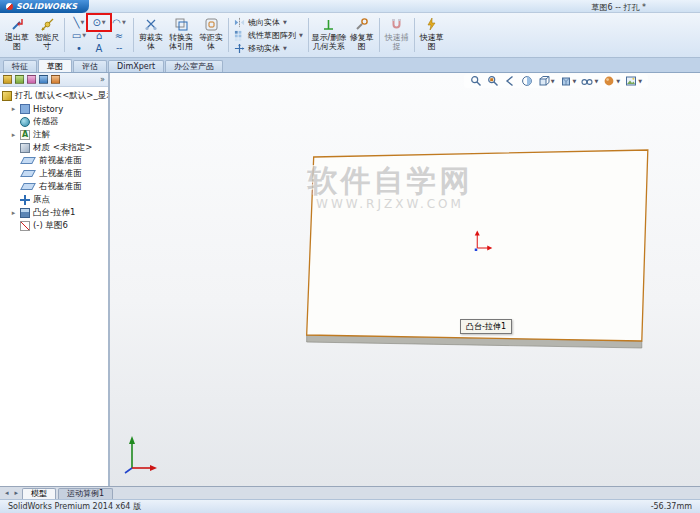  Describe the element at coordinates (476, 81) in the screenshot. I see `zoom-fit-button` at that location.